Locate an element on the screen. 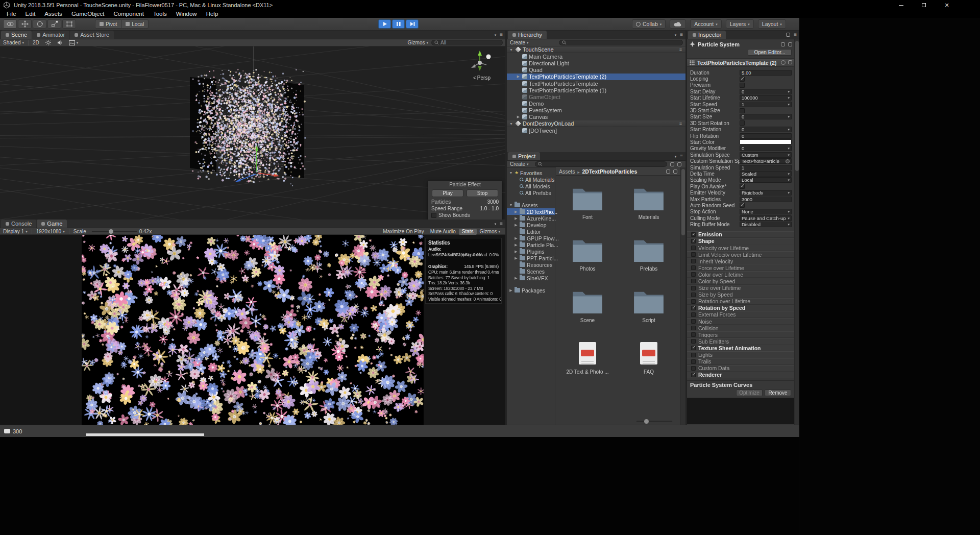 This screenshot has height=535, width=980. project-tree-item: ★ All Materials is located at coordinates (531, 180).